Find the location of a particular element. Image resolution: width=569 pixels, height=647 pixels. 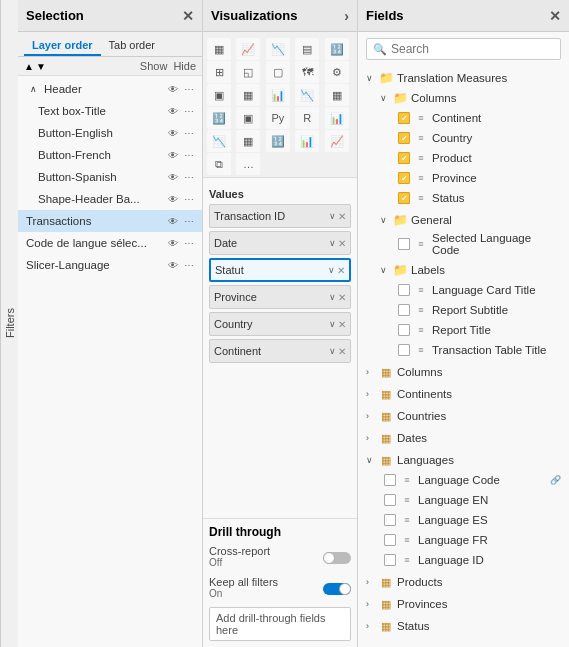

viz-icon-22: 🔢 is located at coordinates (278, 141).